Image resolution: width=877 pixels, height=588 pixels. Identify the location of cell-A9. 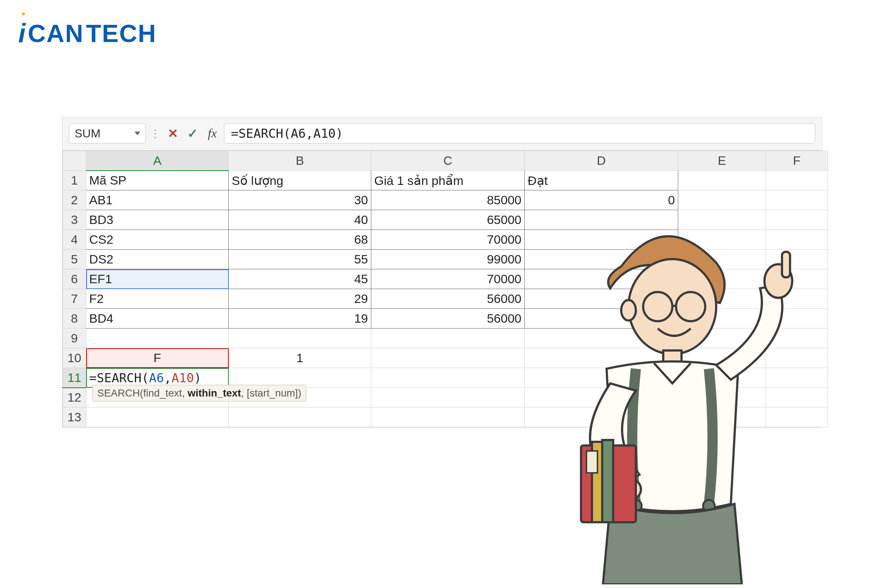
(157, 338).